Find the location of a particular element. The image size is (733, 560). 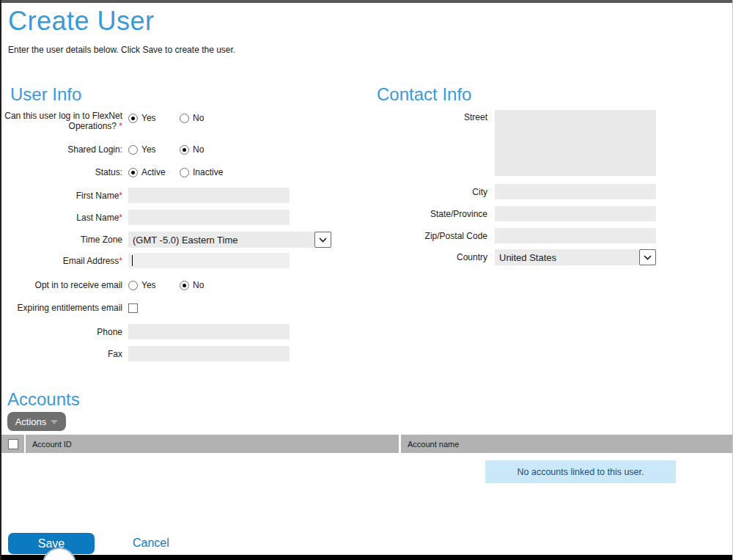

time-zone-row: Time Zone (GMT -5.0) Eastern Time is located at coordinates (166, 240).